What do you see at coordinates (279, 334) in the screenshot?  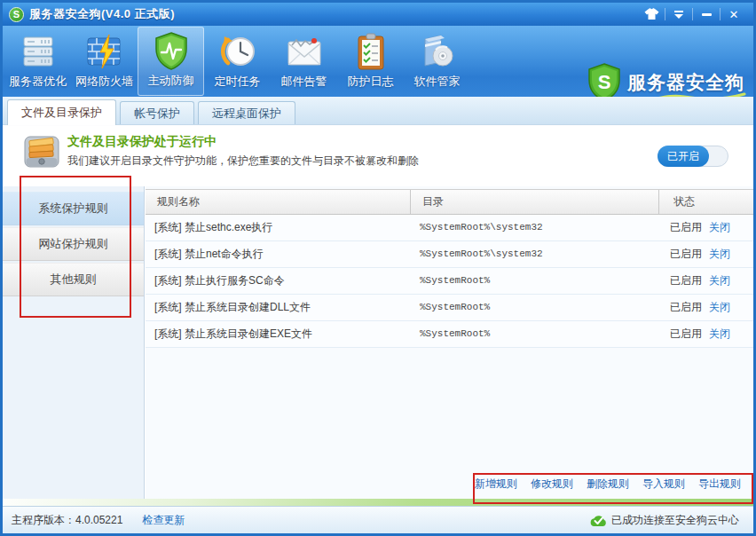 I see `rule-name: [系统] 禁止系统目录创建EXE文件` at bounding box center [279, 334].